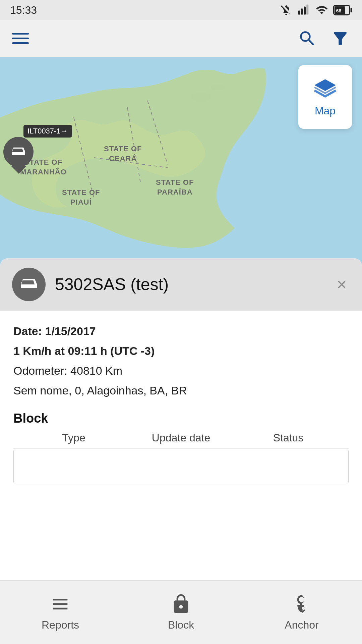 The width and height of the screenshot is (362, 644). I want to click on vehicle-marker: ILT0037-1→, so click(18, 147).